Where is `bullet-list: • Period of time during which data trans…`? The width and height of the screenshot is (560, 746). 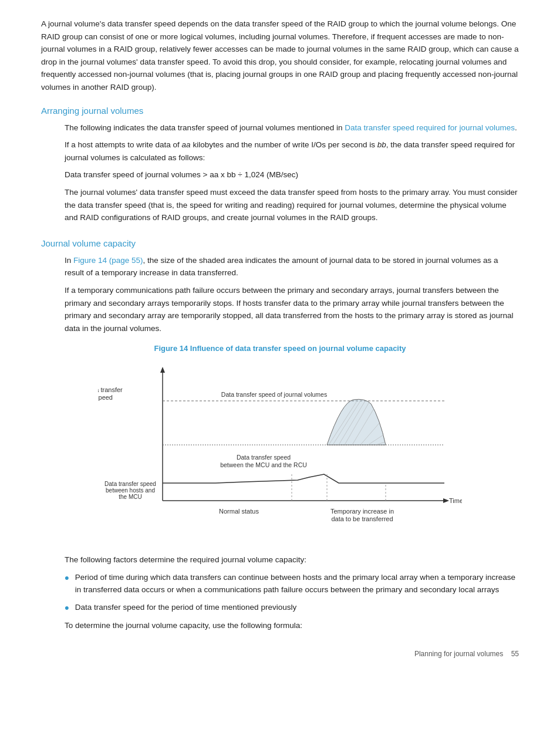
bullet-list: • Period of time during which data trans… is located at coordinates (292, 593).